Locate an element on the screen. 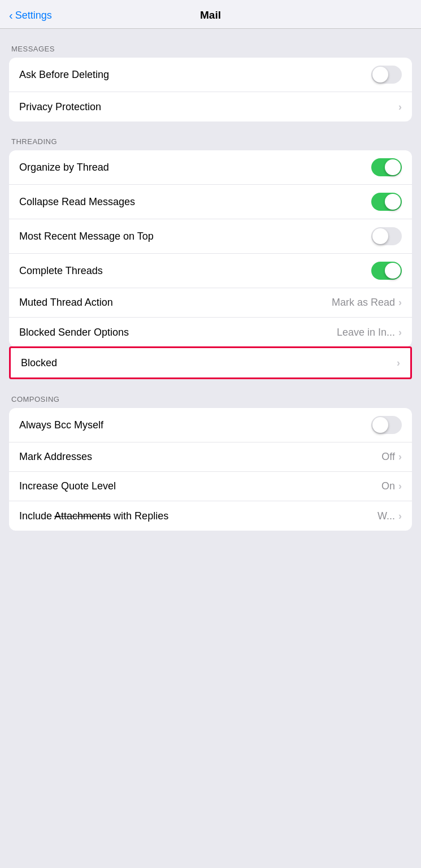  toggle-knob-complete-threads is located at coordinates (393, 271).